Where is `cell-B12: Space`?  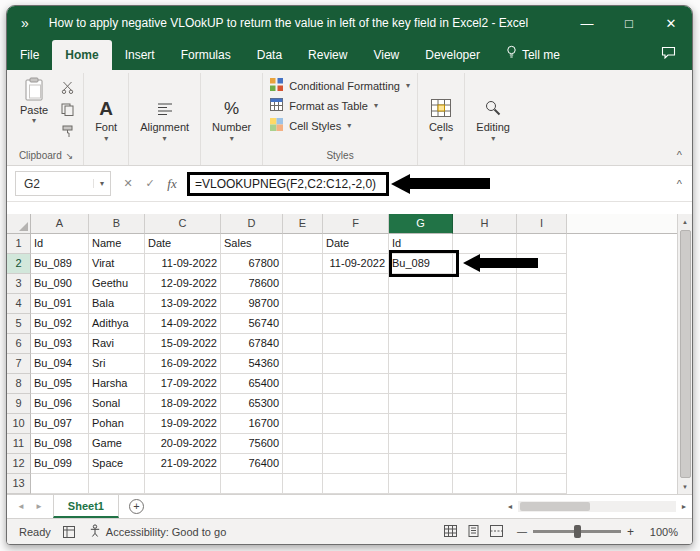
cell-B12: Space is located at coordinates (117, 464).